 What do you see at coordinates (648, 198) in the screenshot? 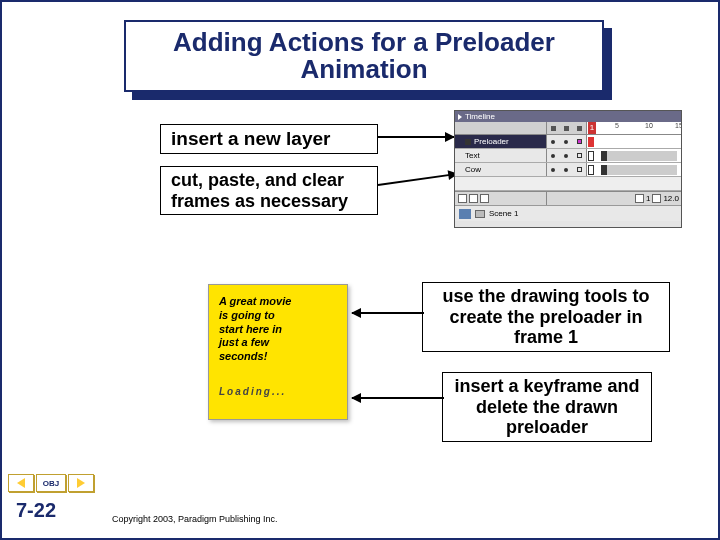
I see `current-frame: 1` at bounding box center [648, 198].